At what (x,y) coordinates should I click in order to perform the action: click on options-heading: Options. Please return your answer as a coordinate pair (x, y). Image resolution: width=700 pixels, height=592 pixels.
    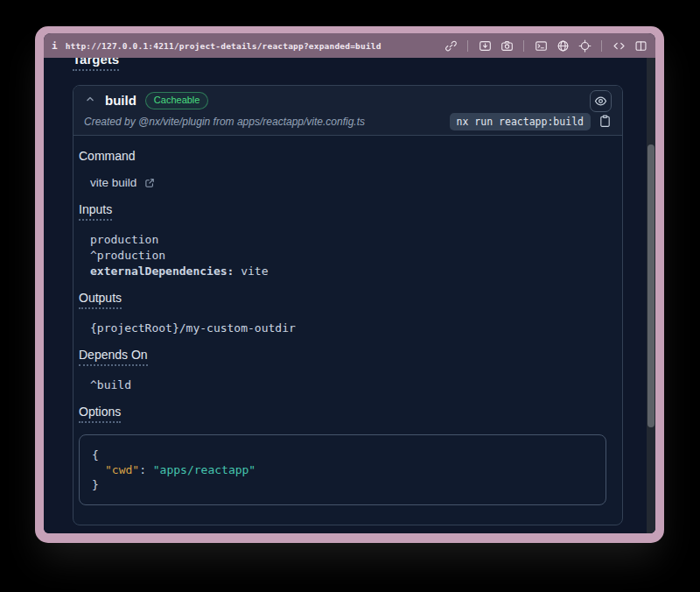
    Looking at the image, I should click on (345, 413).